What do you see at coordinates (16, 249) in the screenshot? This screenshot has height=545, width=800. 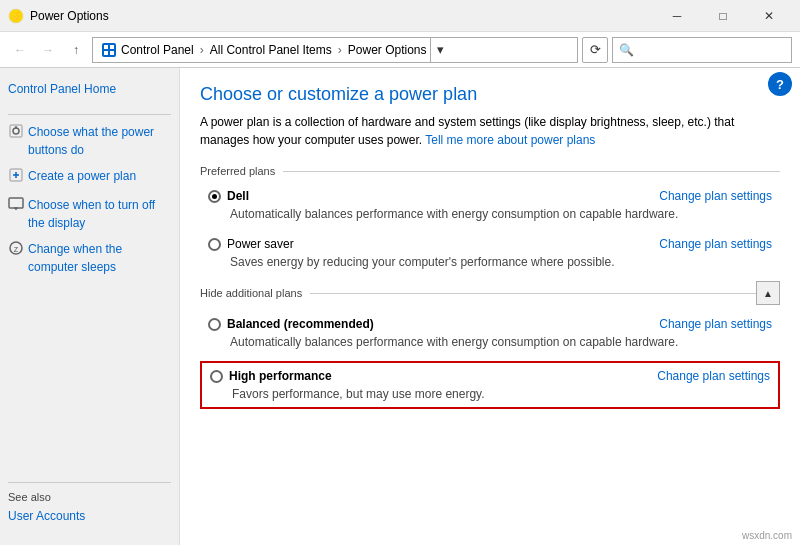 I see `svg-text: z` at bounding box center [16, 249].